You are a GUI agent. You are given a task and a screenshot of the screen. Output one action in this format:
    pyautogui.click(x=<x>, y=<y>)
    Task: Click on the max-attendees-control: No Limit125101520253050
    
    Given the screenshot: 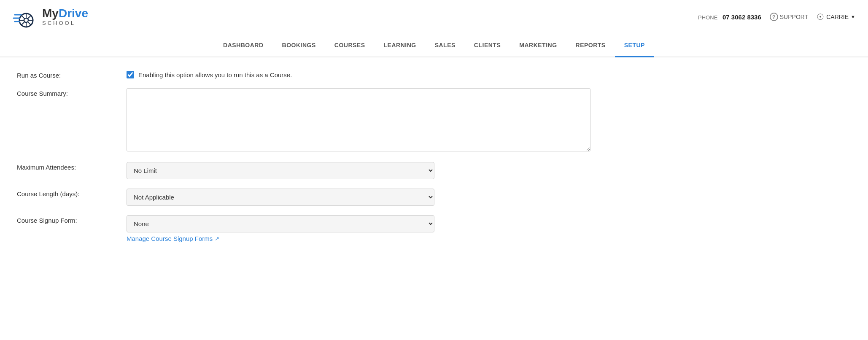 What is the action you would take?
    pyautogui.click(x=359, y=170)
    